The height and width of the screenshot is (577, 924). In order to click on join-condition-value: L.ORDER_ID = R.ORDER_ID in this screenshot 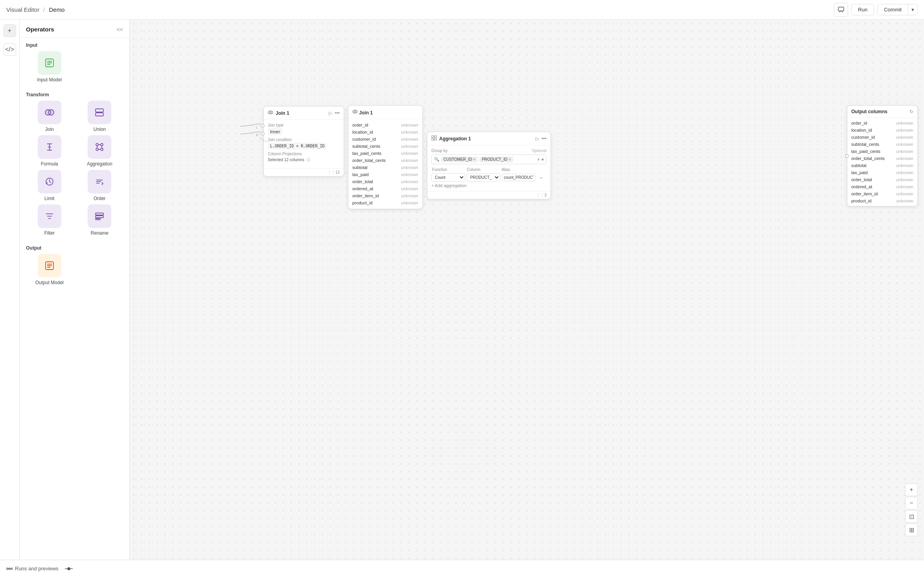, I will do `click(297, 146)`.